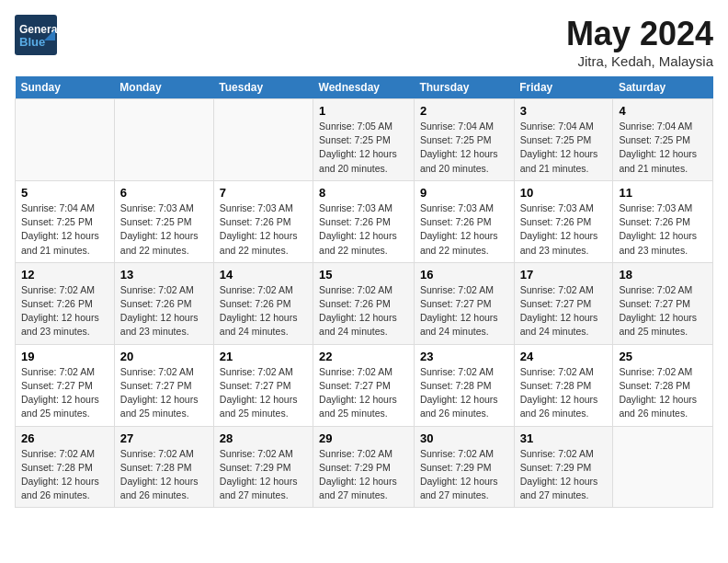  What do you see at coordinates (64, 274) in the screenshot?
I see `day-number: 12` at bounding box center [64, 274].